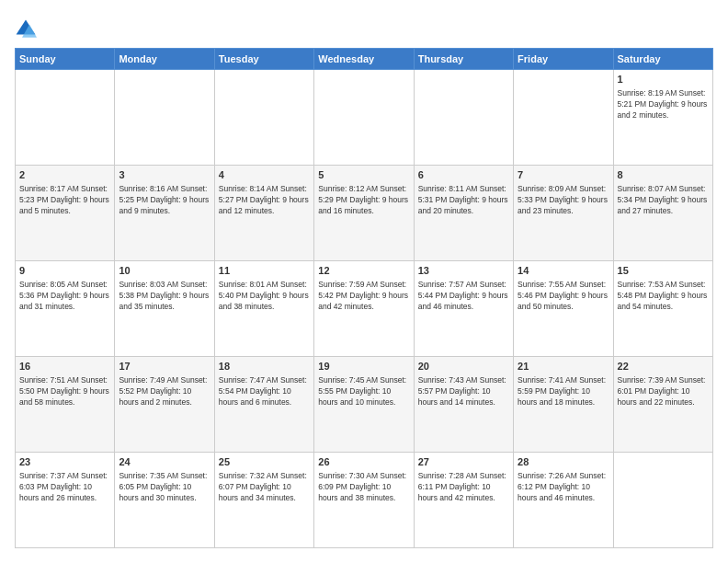 This screenshot has height=563, width=728. Describe the element at coordinates (463, 213) in the screenshot. I see `calendar-cell: 6Sunrise: 8:11 AM Sunset: 5:31 PM Daylig…` at that location.